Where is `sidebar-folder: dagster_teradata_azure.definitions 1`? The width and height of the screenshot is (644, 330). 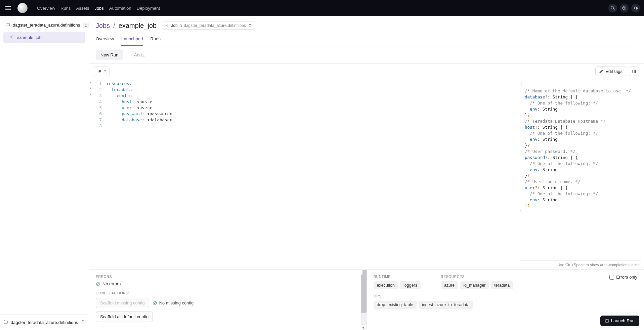
sidebar-folder: dagster_teradata_azure.definitions 1 is located at coordinates (44, 25).